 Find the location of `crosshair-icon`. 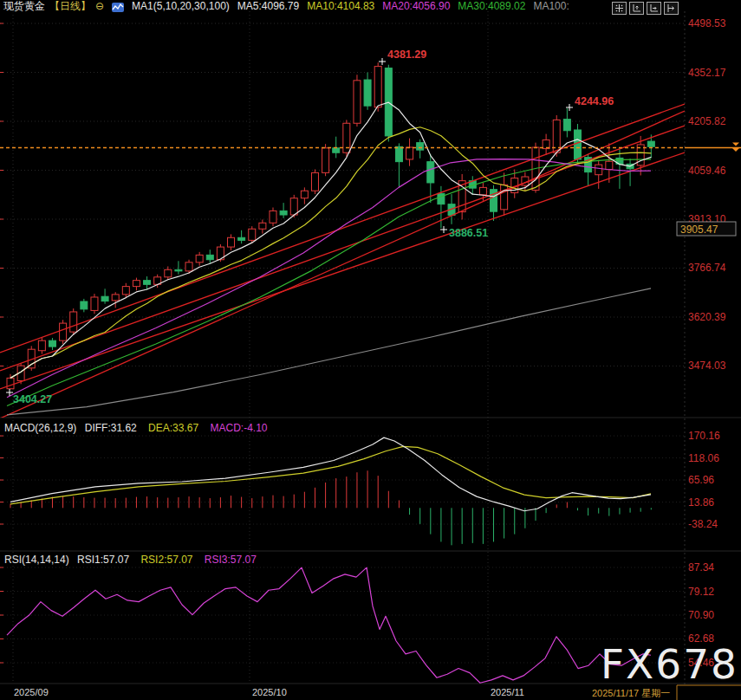

crosshair-icon is located at coordinates (619, 9).